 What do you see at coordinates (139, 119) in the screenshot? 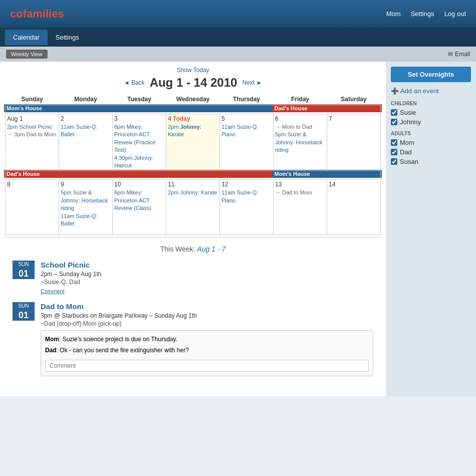
I see `date-aug3: 3` at bounding box center [139, 119].